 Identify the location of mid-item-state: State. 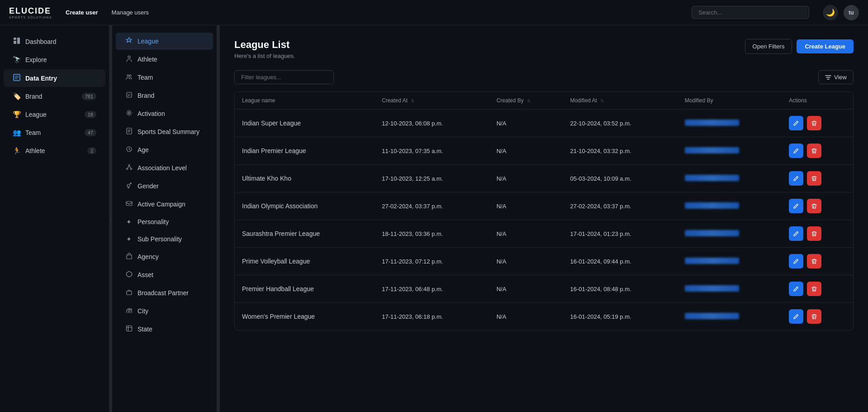
(165, 329).